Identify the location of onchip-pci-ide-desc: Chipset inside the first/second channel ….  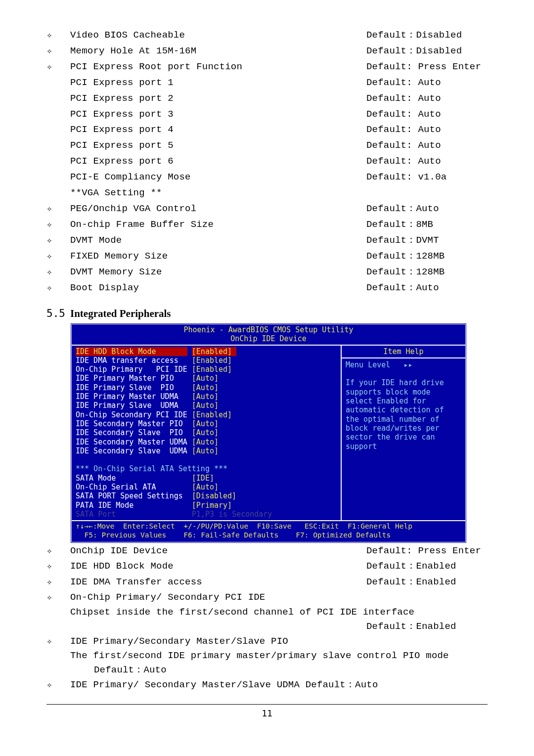
(279, 612).